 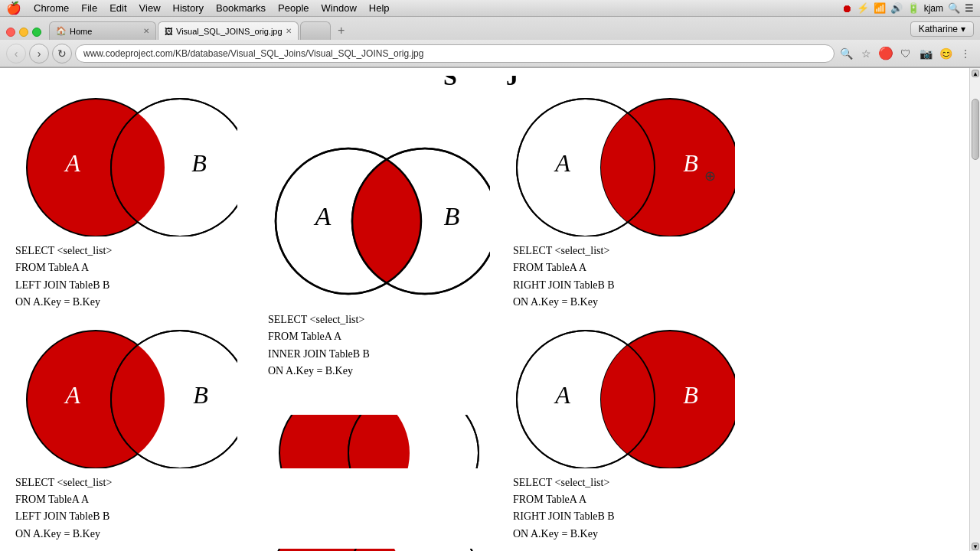 I want to click on tab-visual-sql-label: Visual_SQL_JOINS_orig.jpg, so click(x=230, y=31).